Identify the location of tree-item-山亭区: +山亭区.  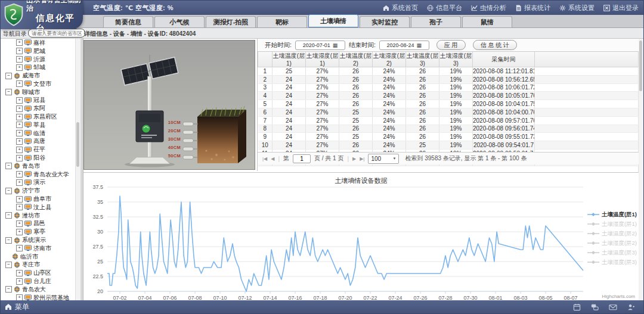
(38, 273).